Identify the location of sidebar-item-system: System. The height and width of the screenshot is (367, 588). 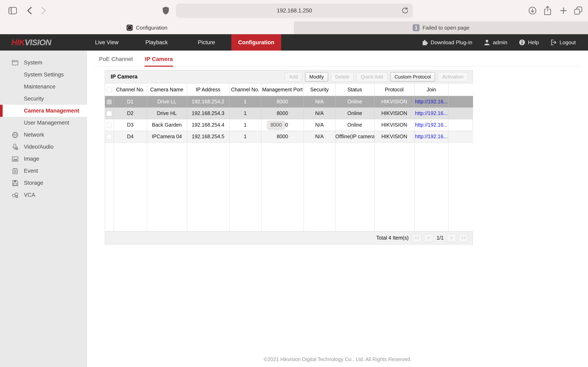
(44, 63).